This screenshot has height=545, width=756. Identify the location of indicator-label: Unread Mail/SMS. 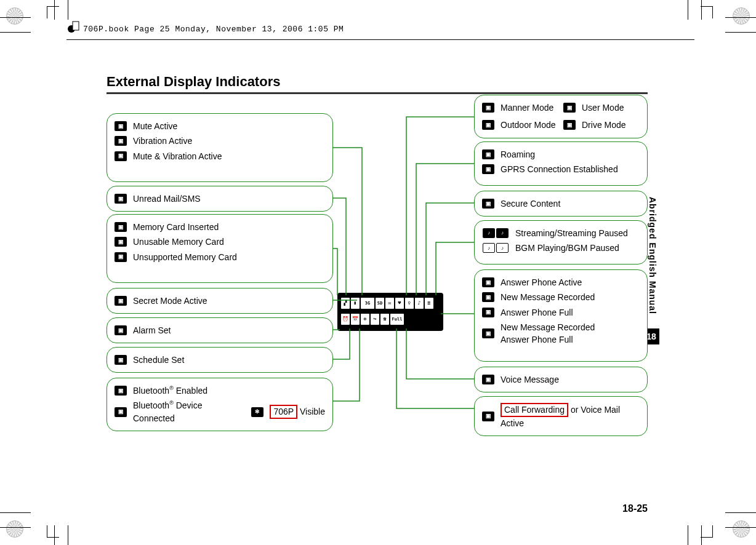
(167, 199).